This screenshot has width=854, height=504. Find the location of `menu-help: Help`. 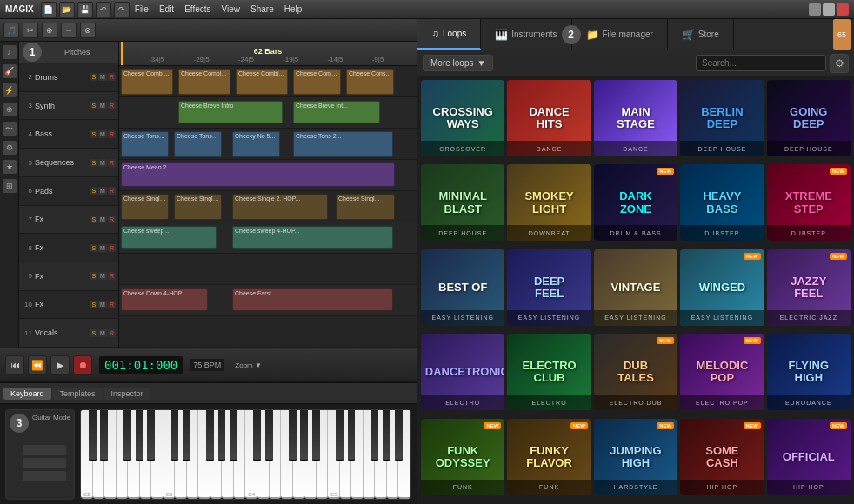

menu-help: Help is located at coordinates (294, 9).